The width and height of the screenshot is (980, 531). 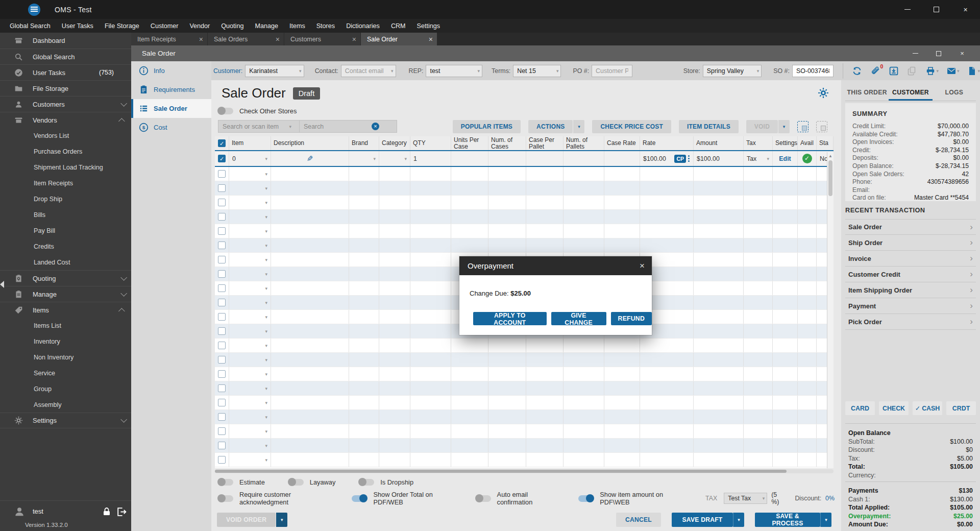 I want to click on close-icon: ×, so click(x=431, y=39).